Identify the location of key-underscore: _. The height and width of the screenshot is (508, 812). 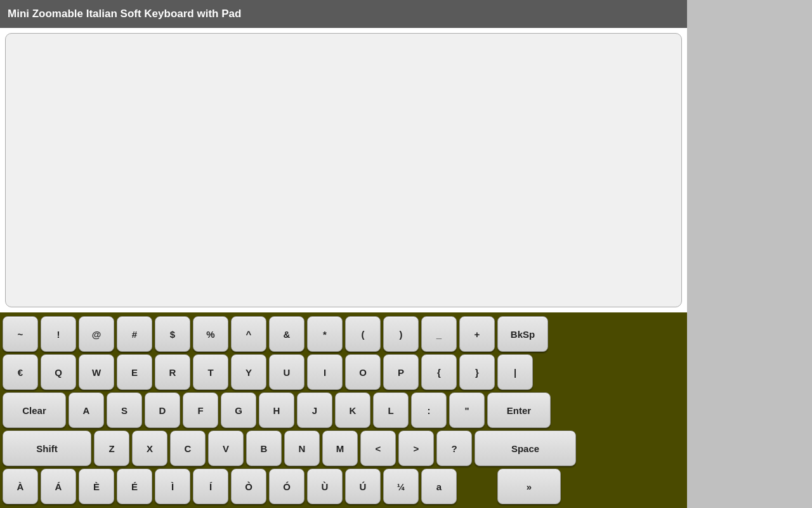
(439, 334).